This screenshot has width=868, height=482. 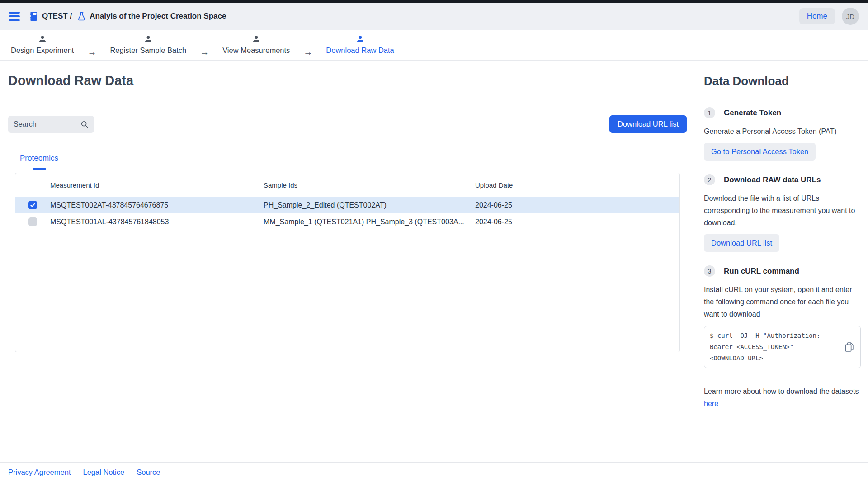 What do you see at coordinates (761, 271) in the screenshot?
I see `step-title: Run cURL command` at bounding box center [761, 271].